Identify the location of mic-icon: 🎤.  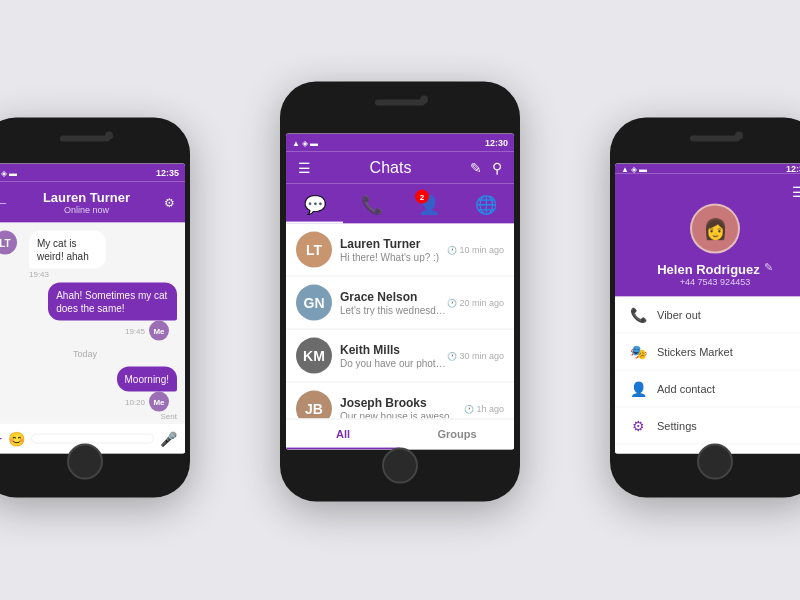
(168, 439).